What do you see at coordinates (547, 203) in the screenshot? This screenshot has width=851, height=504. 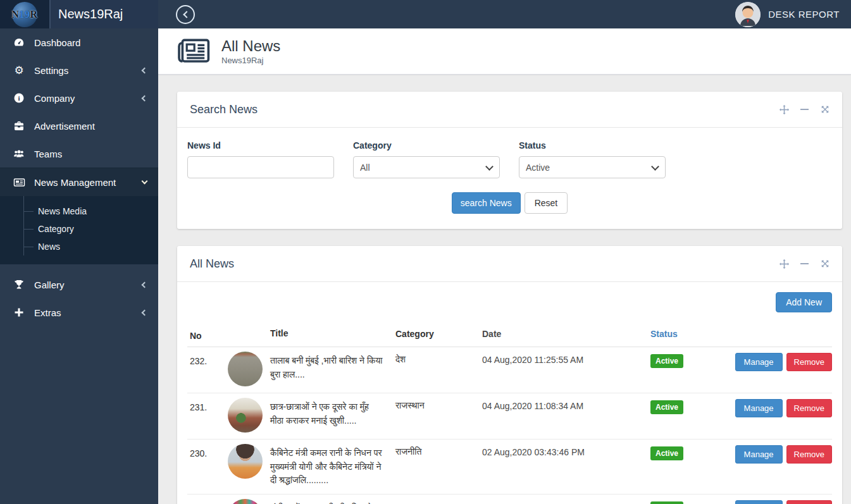 I see `reset-button: Reset` at bounding box center [547, 203].